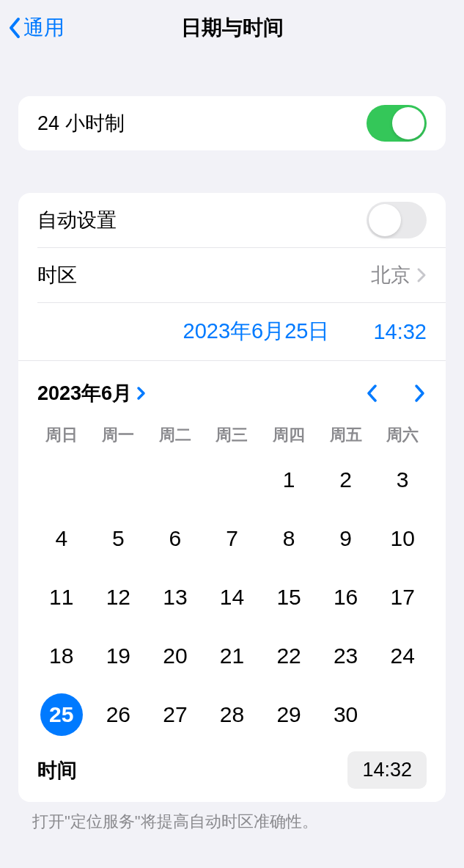 The height and width of the screenshot is (868, 464). Describe the element at coordinates (119, 656) in the screenshot. I see `calendar-day: 19` at that location.